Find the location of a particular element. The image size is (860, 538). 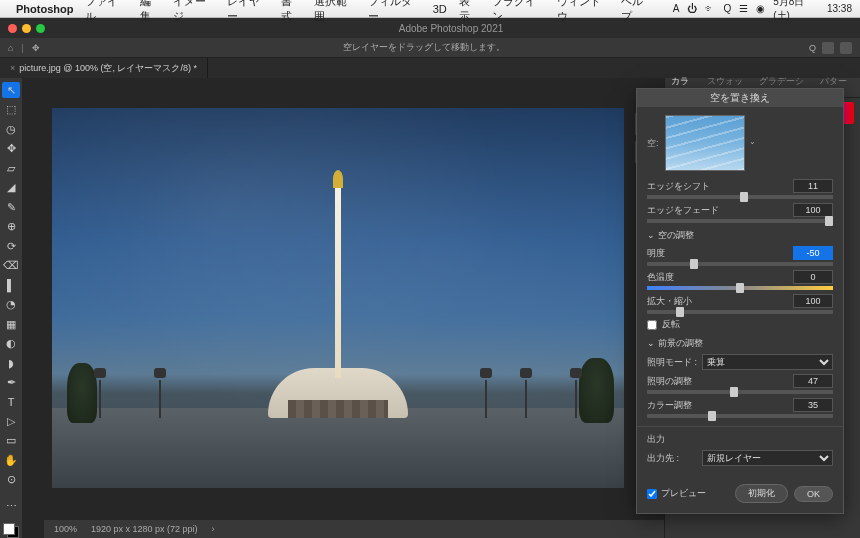

marquee-tool: ⬚ is located at coordinates (11, 109).